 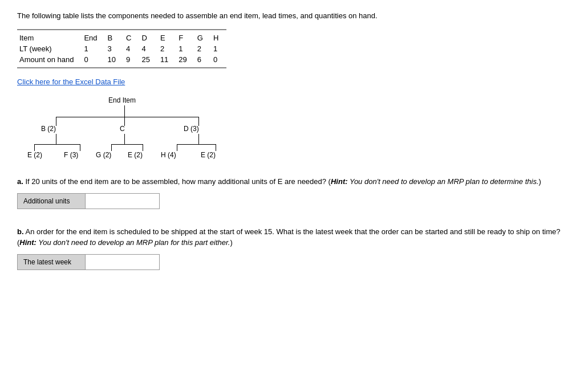 I want to click on table-cell-c: C, so click(x=131, y=36).